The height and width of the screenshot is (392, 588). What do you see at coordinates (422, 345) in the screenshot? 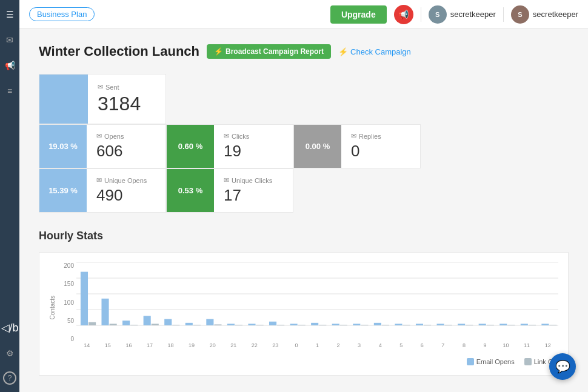
I see `x-label: 6` at bounding box center [422, 345].